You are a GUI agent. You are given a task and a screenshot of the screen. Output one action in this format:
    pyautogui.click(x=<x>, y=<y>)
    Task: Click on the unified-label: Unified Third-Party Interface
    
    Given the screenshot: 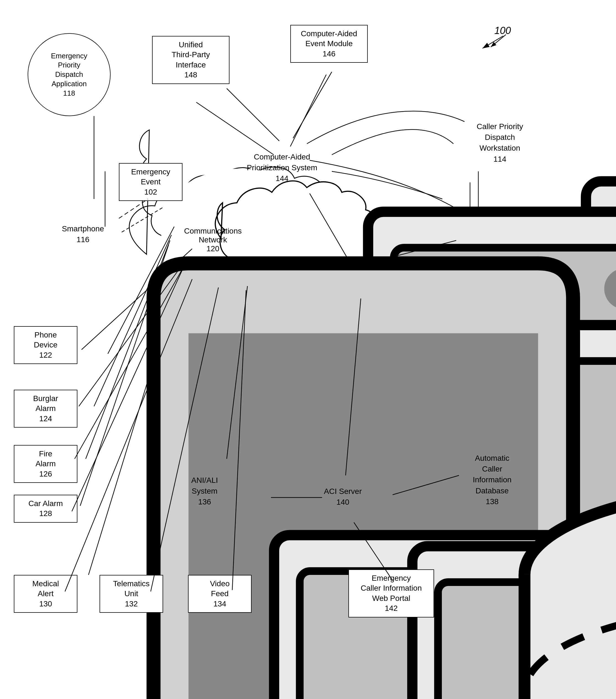 What is the action you would take?
    pyautogui.click(x=191, y=55)
    